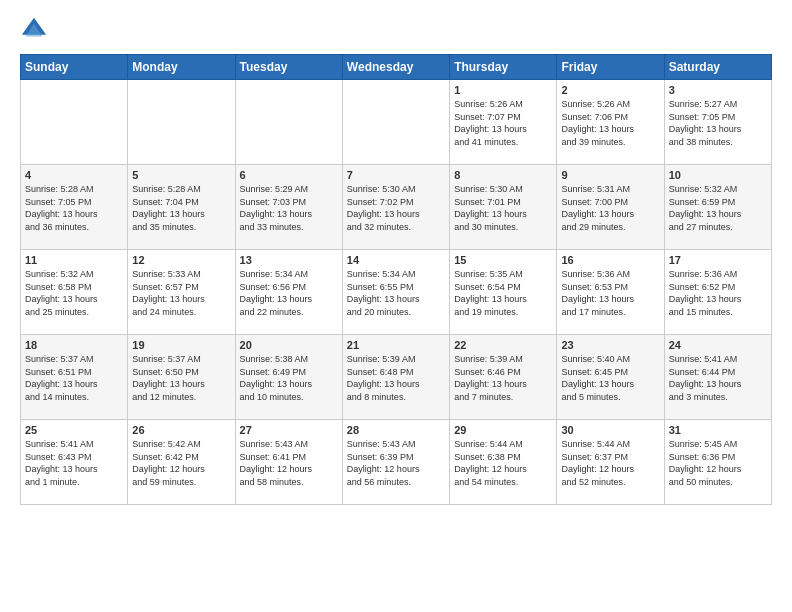 This screenshot has height=612, width=792. Describe the element at coordinates (396, 462) in the screenshot. I see `week-row-4: 25Sunrise: 5:41 AM Sunset: 6:43 PM Dayli…` at that location.